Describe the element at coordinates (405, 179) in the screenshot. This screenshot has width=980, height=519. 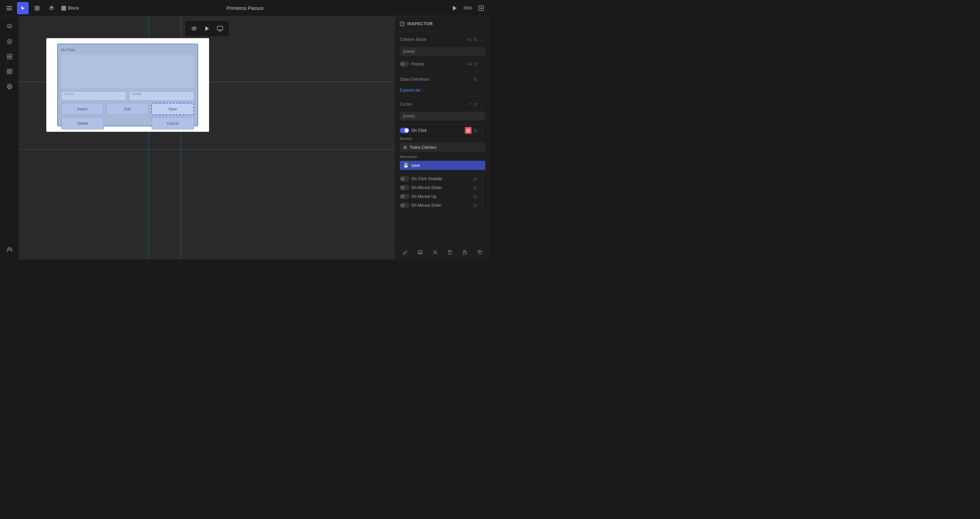
I see `on-click-outside-toggle` at that location.